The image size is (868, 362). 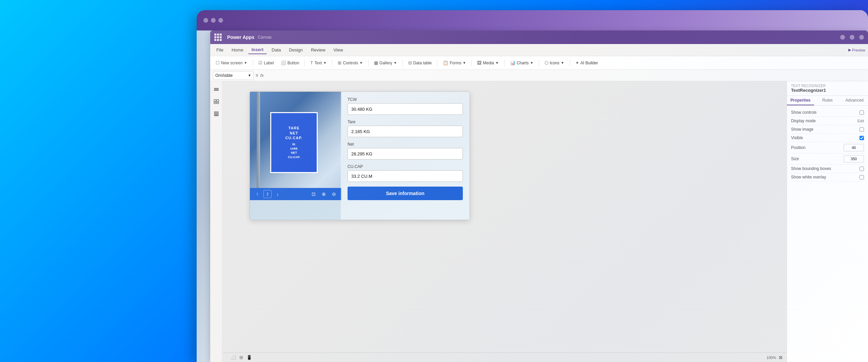 I want to click on screen-icon-1: ⬜, so click(x=233, y=358).